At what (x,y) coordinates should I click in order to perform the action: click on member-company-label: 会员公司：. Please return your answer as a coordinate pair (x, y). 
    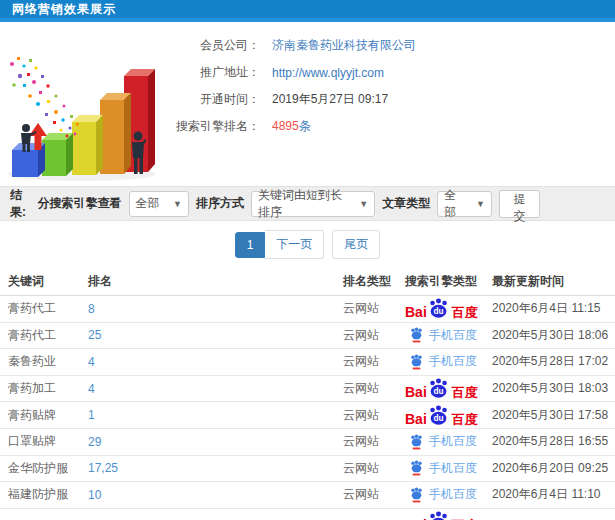
    Looking at the image, I should click on (214, 46).